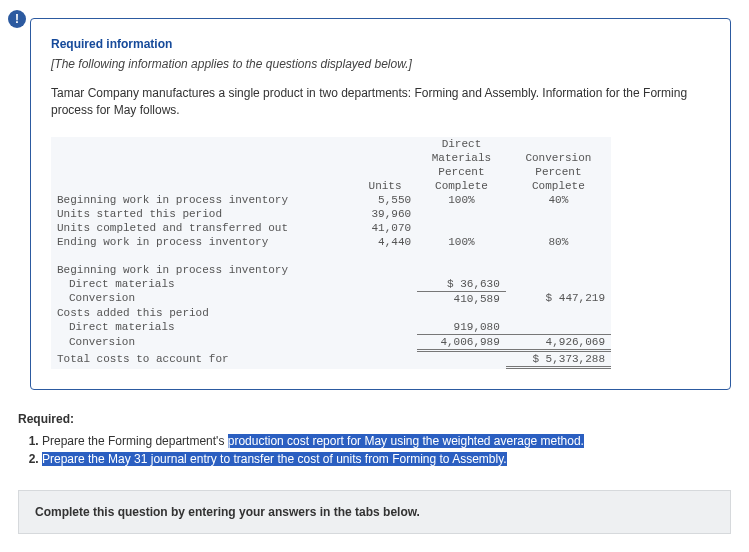 The width and height of the screenshot is (749, 552). I want to click on table-row: Units completed and transferred out 41,0…, so click(331, 228).